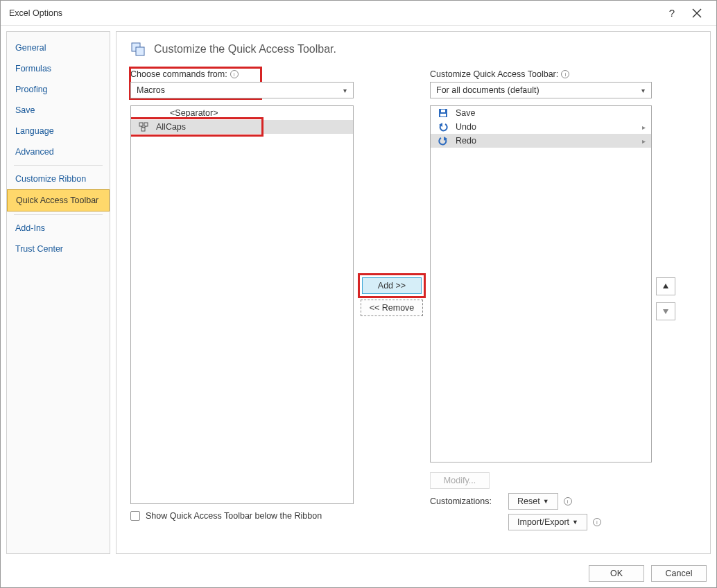 Image resolution: width=717 pixels, height=588 pixels. What do you see at coordinates (672, 13) in the screenshot?
I see `help-button: ?` at bounding box center [672, 13].